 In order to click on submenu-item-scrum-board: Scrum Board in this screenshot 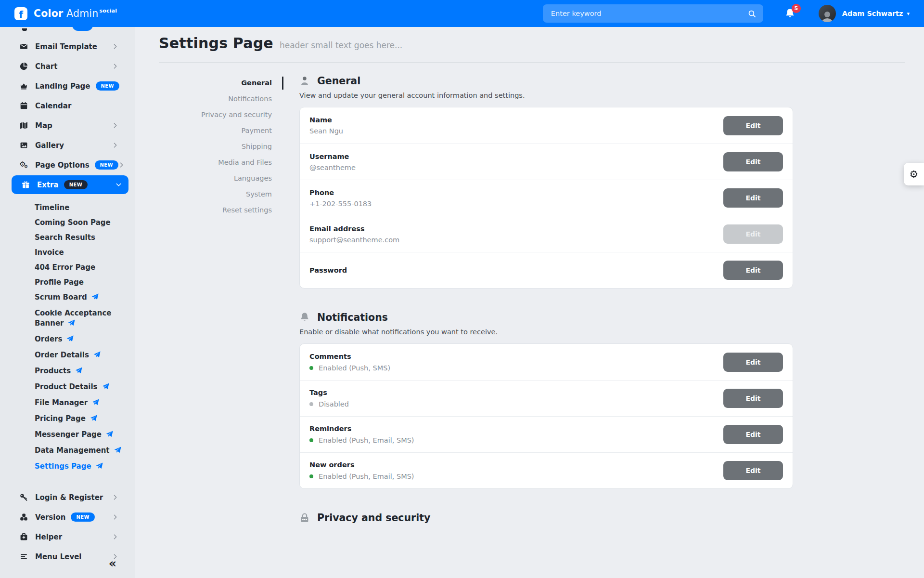, I will do `click(61, 298)`.